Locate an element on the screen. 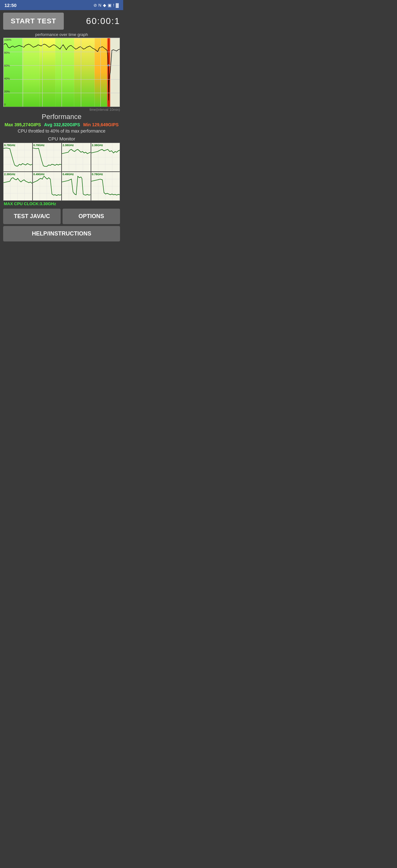 The height and width of the screenshot is (868, 397). performance-stats: Max 395,274GIPS Avg 332,820GIPS Min 129,… is located at coordinates (61, 125).